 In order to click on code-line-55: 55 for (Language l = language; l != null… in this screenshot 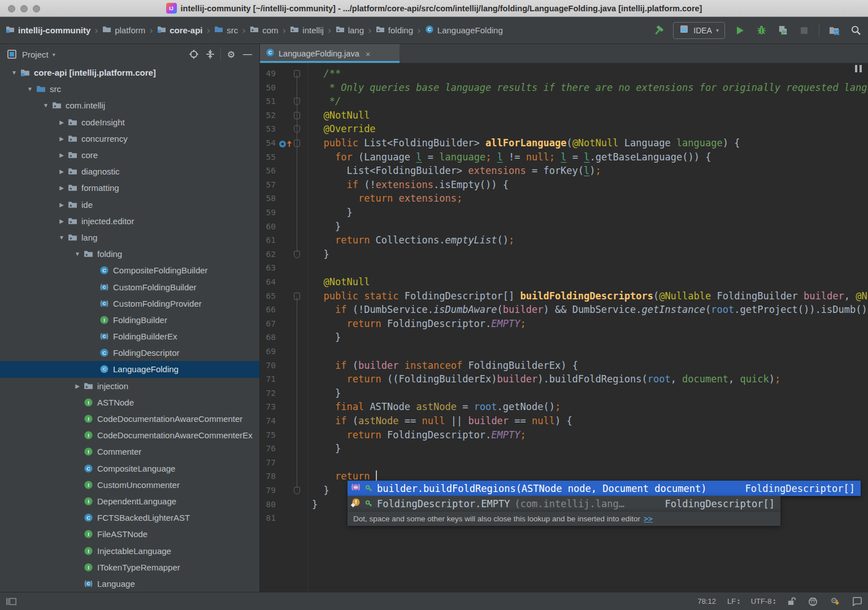, I will do `click(564, 157)`.